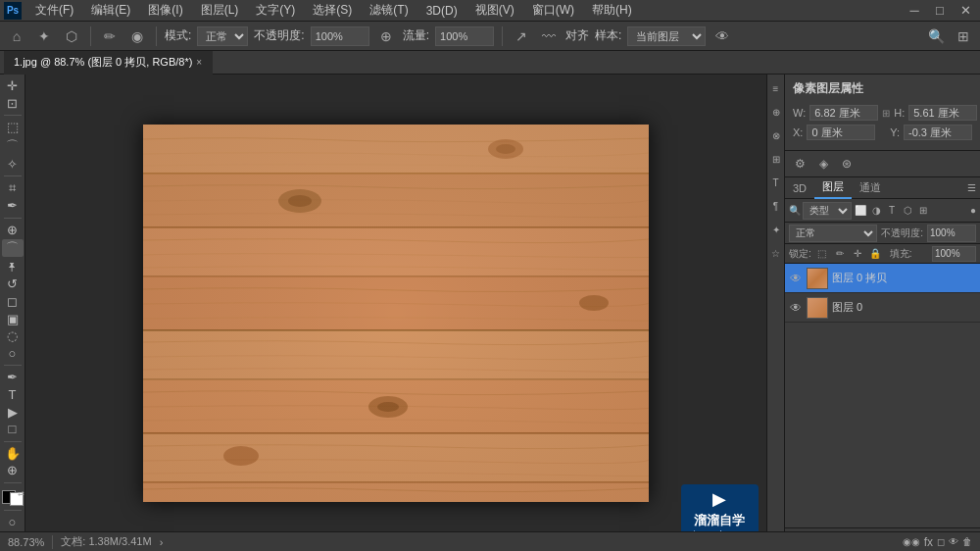  What do you see at coordinates (549, 36) in the screenshot?
I see `smoothing-icon: 〰` at bounding box center [549, 36].